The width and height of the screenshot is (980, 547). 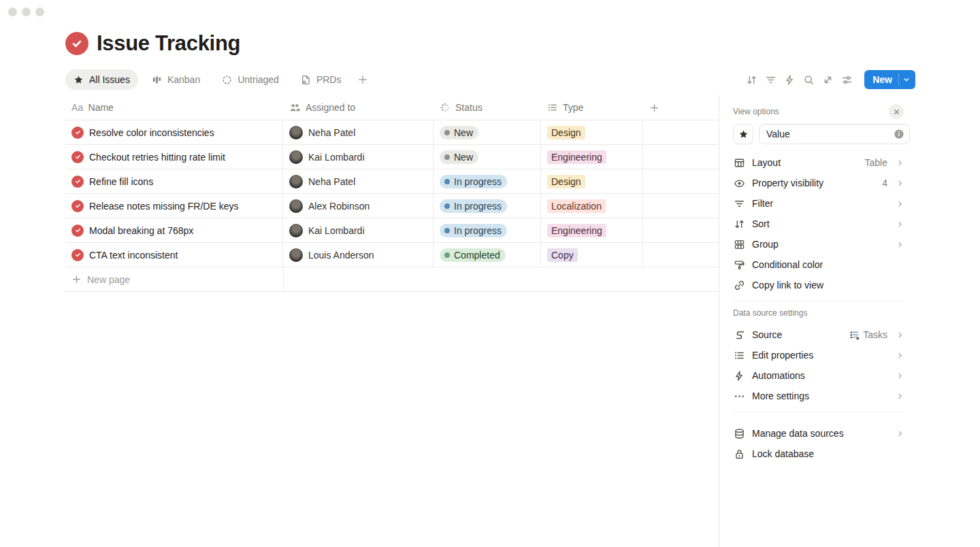 What do you see at coordinates (818, 203) in the screenshot?
I see `panel-item-filter: Filter` at bounding box center [818, 203].